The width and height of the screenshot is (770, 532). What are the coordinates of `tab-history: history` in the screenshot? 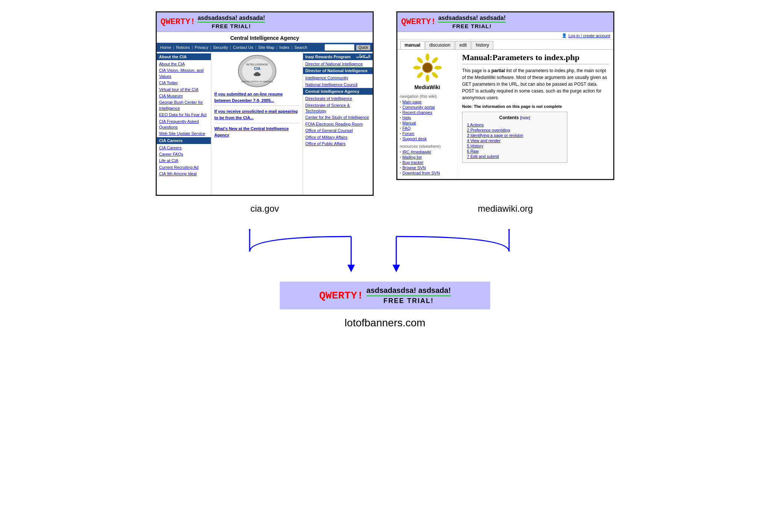 It's located at (482, 45).